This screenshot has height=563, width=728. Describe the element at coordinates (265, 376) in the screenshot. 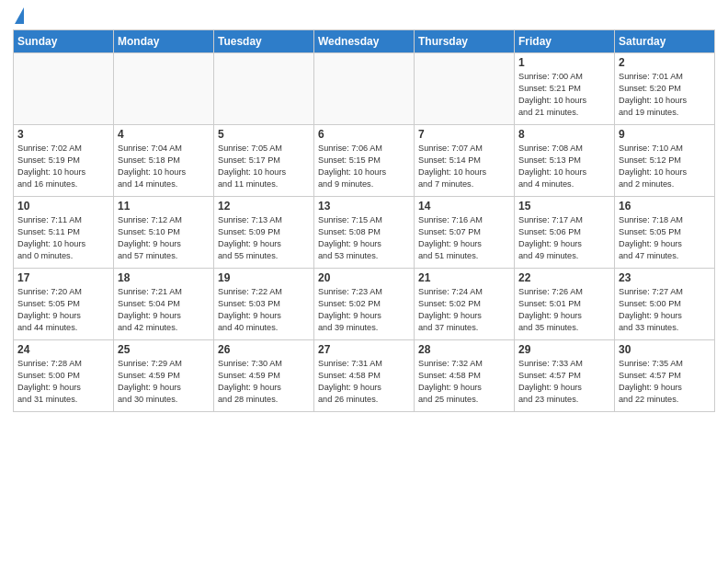

I see `calendar-cell: 26Sunrise: 7:30 AM Sunset: 4:59 PM Dayli…` at that location.